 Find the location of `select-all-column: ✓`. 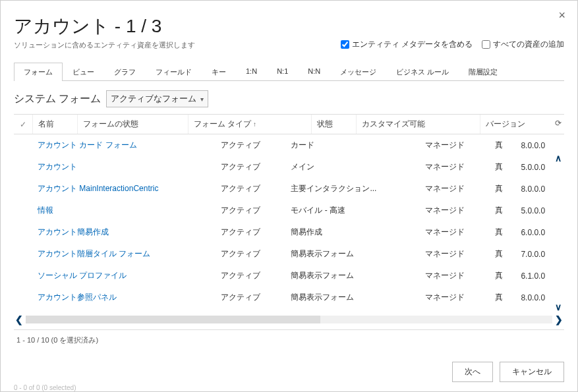

select-all-column: ✓ is located at coordinates (23, 125).